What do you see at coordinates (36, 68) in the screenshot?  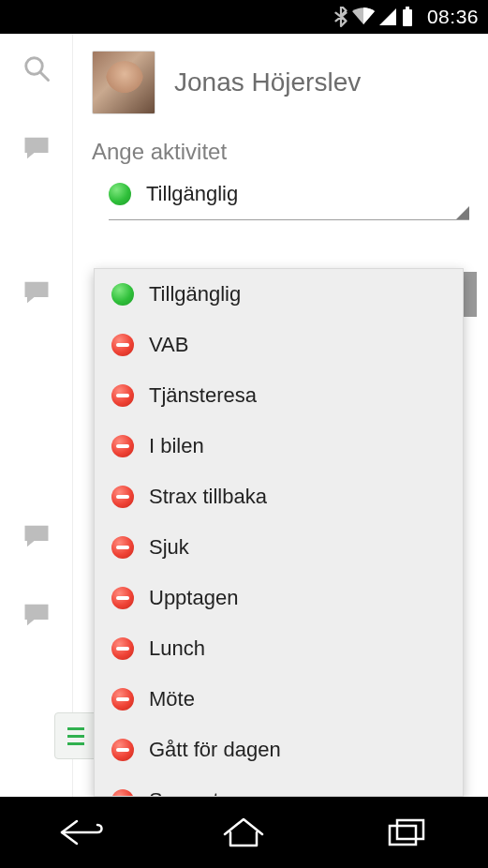 I see `search-button` at bounding box center [36, 68].